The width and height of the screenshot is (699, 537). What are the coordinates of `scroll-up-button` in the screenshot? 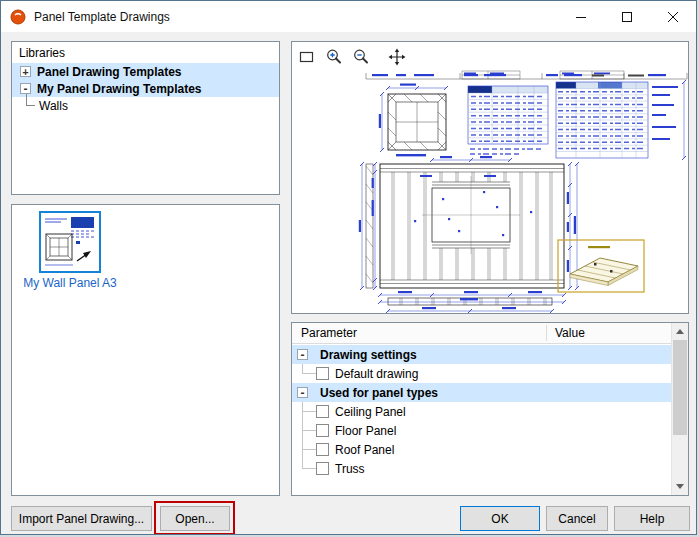 It's located at (680, 332).